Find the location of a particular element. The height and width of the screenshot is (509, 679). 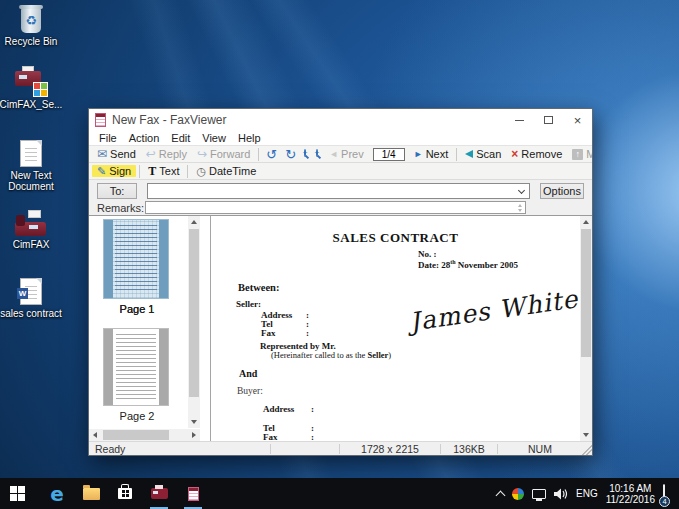

scan-button: Scan is located at coordinates (483, 154).